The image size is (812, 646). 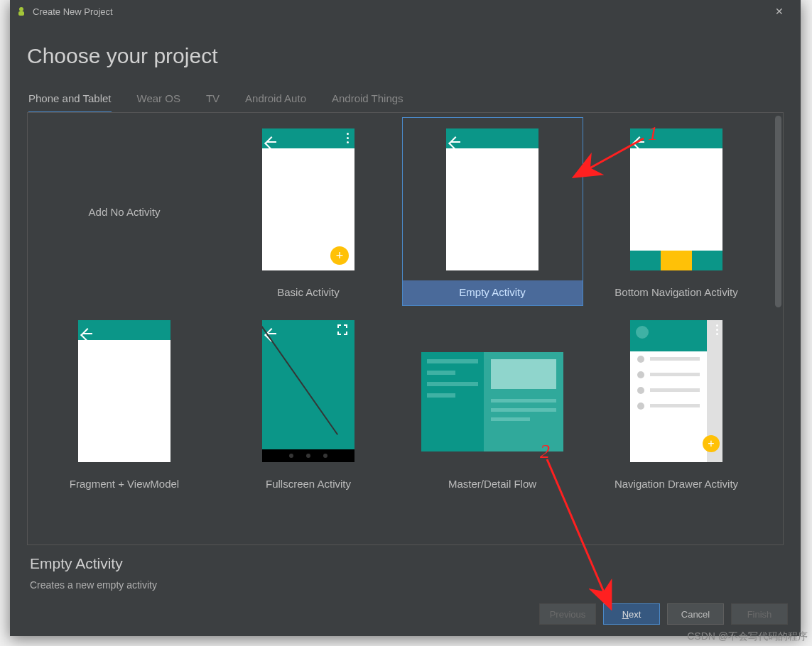 What do you see at coordinates (695, 614) in the screenshot?
I see `cancel-button: Cancel` at bounding box center [695, 614].